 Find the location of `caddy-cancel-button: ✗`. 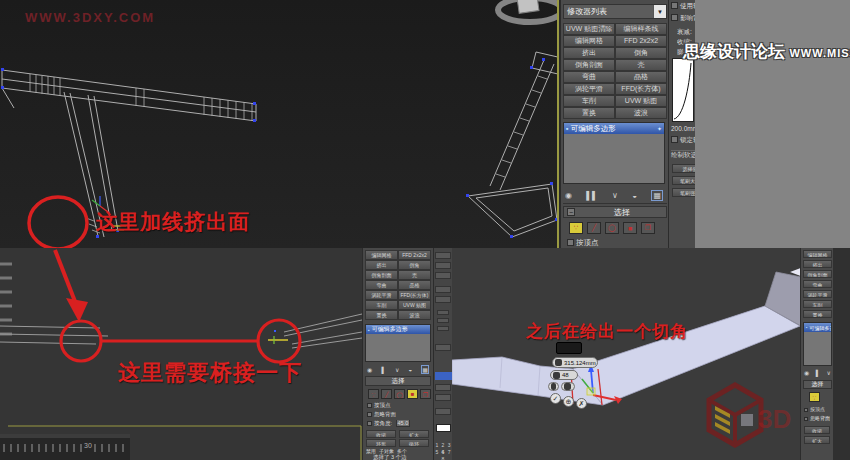

caddy-cancel-button: ✗ is located at coordinates (582, 404).